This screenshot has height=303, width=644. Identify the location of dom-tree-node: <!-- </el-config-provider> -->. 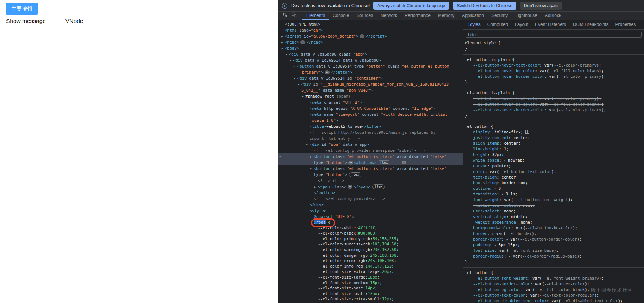
(370, 198).